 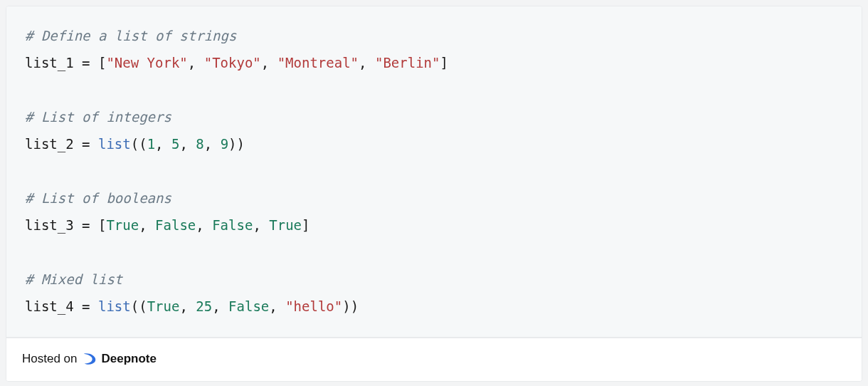 What do you see at coordinates (408, 63) in the screenshot?
I see `code-token-string: "Berlin"` at bounding box center [408, 63].